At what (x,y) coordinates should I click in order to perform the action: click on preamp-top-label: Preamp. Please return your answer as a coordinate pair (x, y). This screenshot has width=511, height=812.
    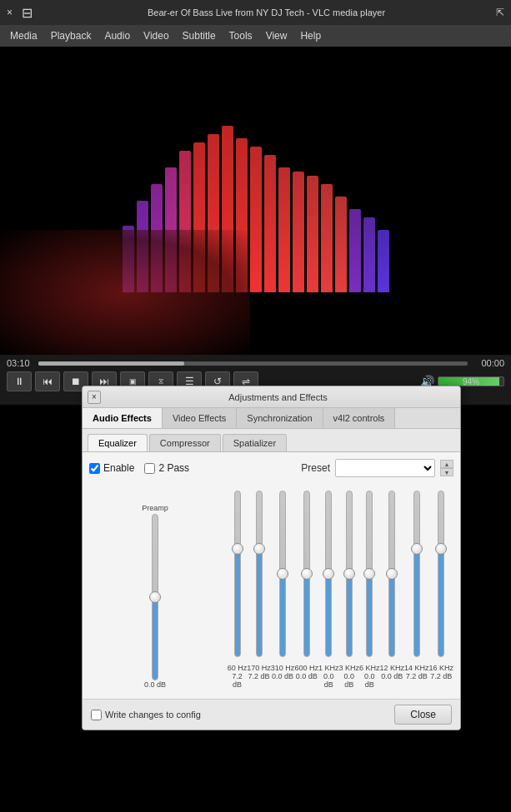
    Looking at the image, I should click on (155, 508).